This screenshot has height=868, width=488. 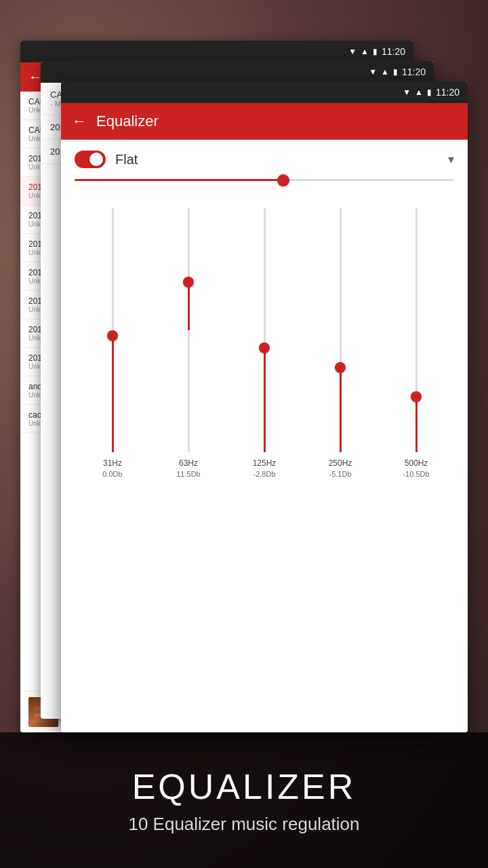 What do you see at coordinates (188, 464) in the screenshot?
I see `band-freq-2: 63Hz` at bounding box center [188, 464].